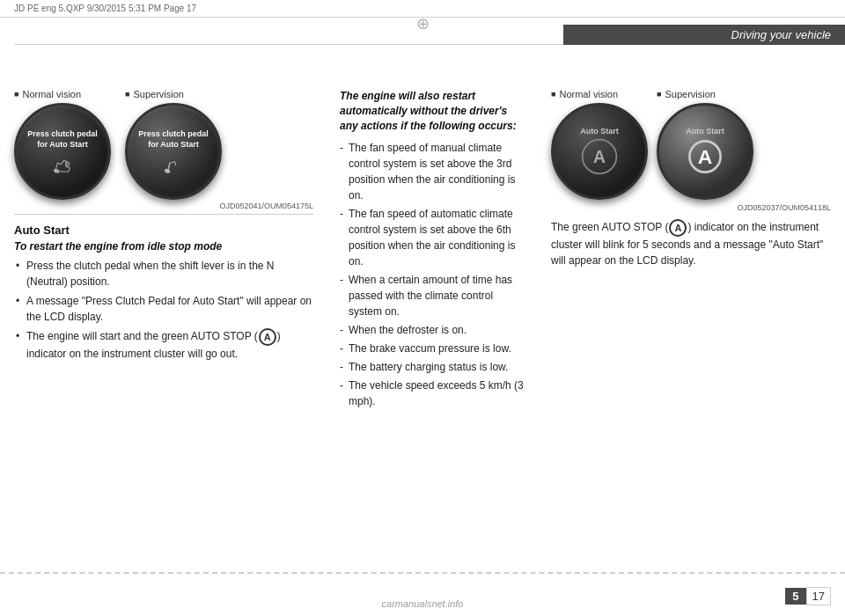  Describe the element at coordinates (432, 111) in the screenshot. I see `middle-title: The engine will also restart automatical…` at that location.